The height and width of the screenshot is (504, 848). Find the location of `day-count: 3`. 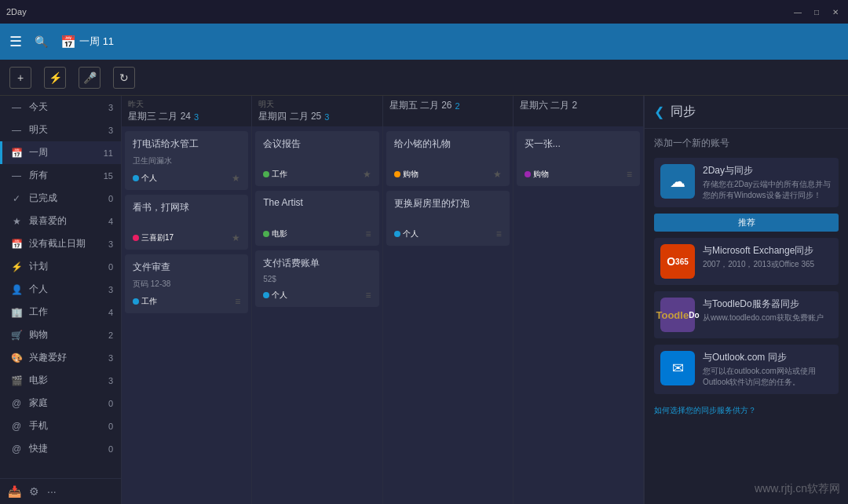

day-count: 3 is located at coordinates (327, 117).